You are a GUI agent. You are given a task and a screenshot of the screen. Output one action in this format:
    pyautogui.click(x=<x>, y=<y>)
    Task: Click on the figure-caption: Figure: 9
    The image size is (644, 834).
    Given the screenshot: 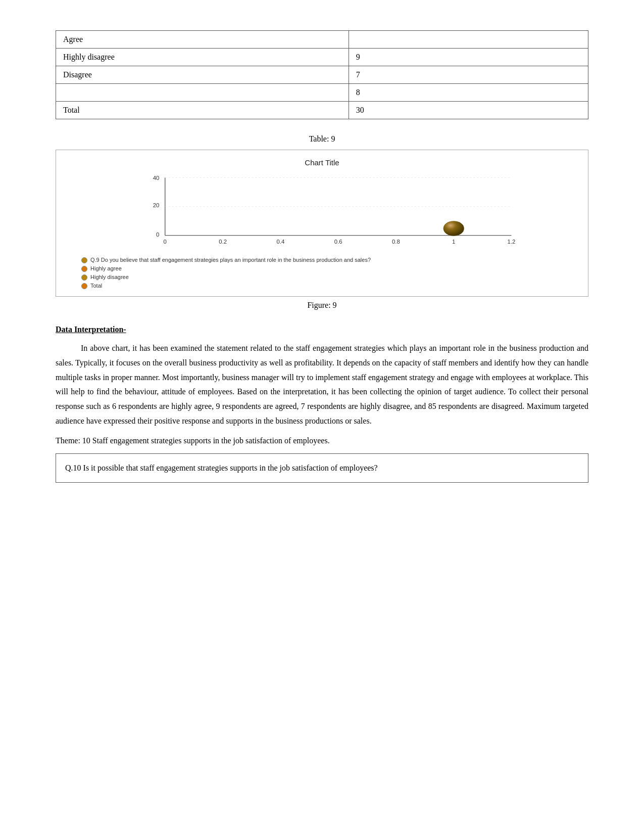 What is the action you would take?
    pyautogui.click(x=322, y=305)
    